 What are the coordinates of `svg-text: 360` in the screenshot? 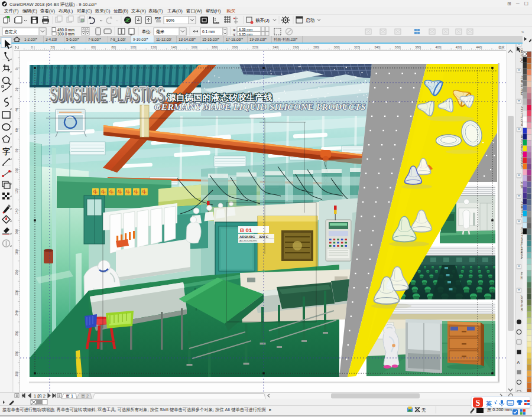 It's located at (397, 47).